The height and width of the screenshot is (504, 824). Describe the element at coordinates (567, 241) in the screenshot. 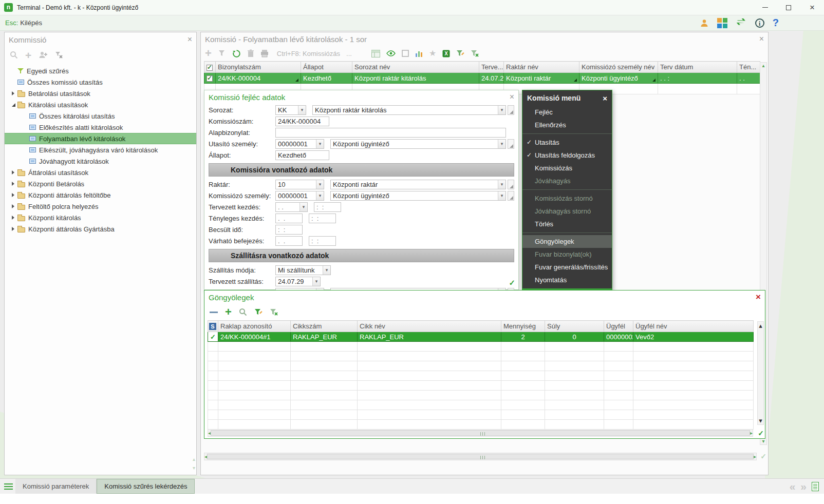

I see `menu-item-gongyolegek: Göngyölegek` at that location.